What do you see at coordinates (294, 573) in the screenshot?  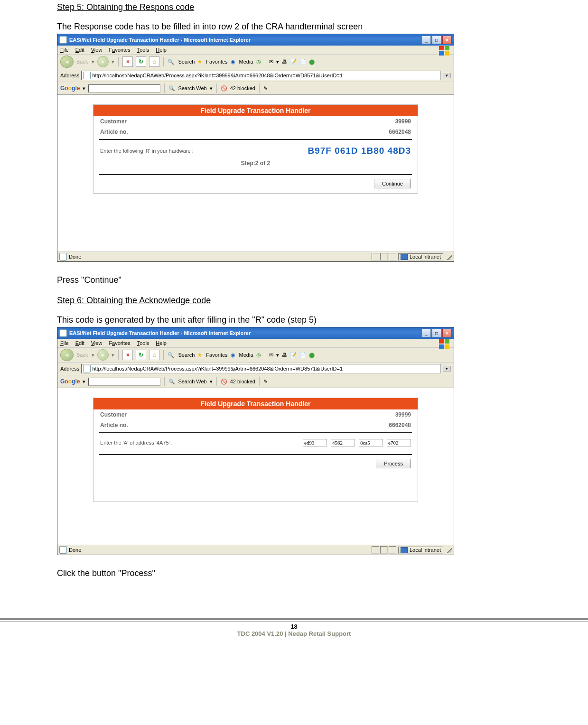 I see `click-process-text: Click the button "Process"` at bounding box center [294, 573].